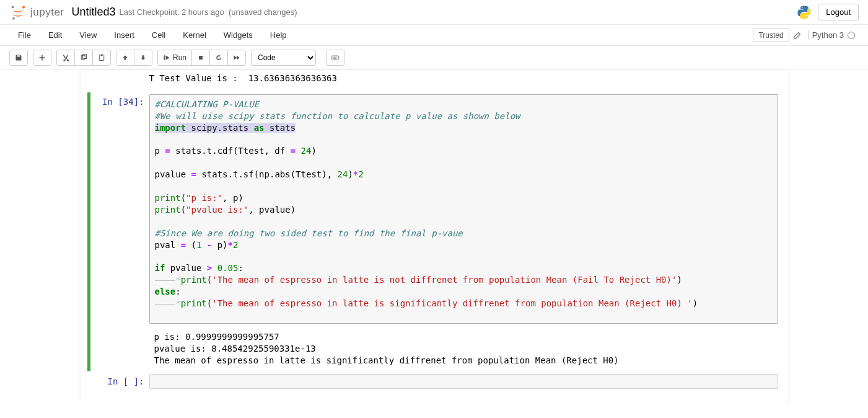 This screenshot has width=868, height=418. What do you see at coordinates (19, 58) in the screenshot?
I see `save-button` at bounding box center [19, 58].